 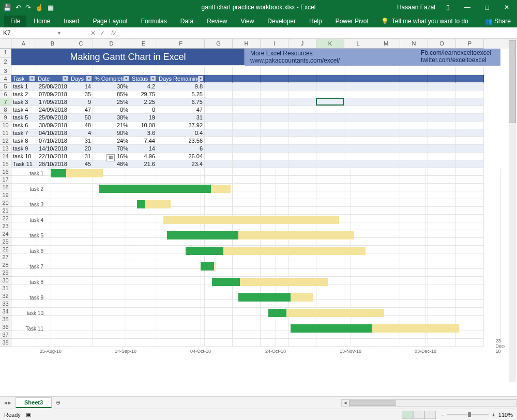 I want to click on cell-D13: 70%, so click(x=112, y=149).